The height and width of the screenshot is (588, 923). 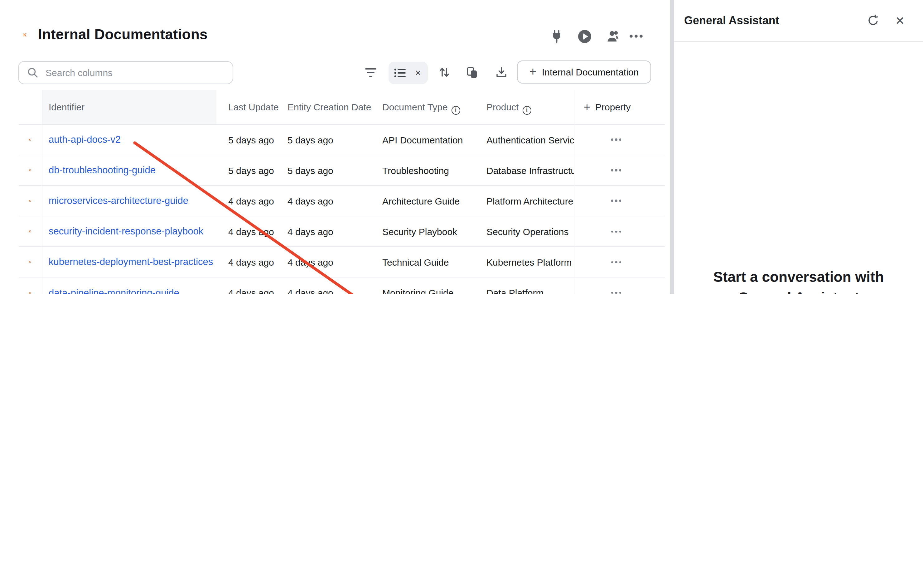 What do you see at coordinates (530, 140) in the screenshot?
I see `product-cell: Authentication Service` at bounding box center [530, 140].